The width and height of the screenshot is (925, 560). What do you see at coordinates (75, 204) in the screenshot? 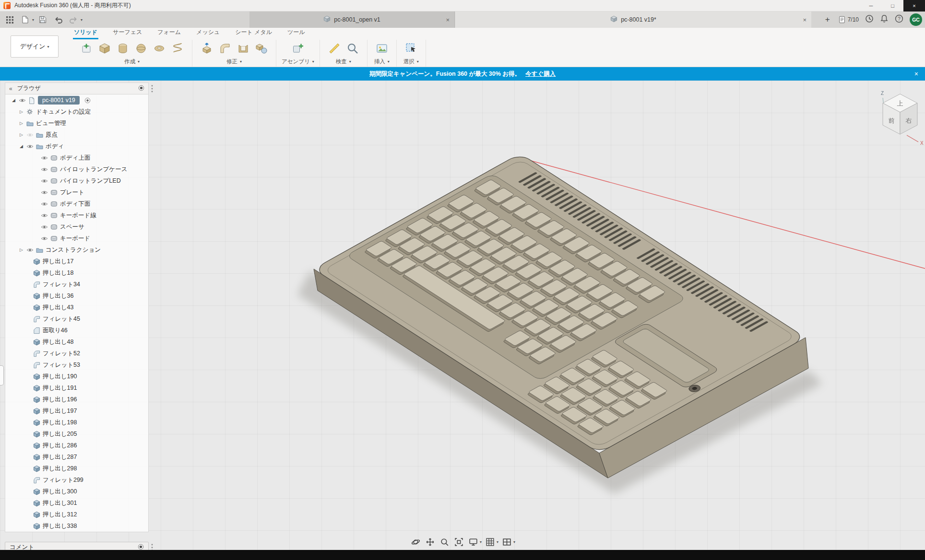
I see `tree-item-label: ボディ下面` at bounding box center [75, 204].